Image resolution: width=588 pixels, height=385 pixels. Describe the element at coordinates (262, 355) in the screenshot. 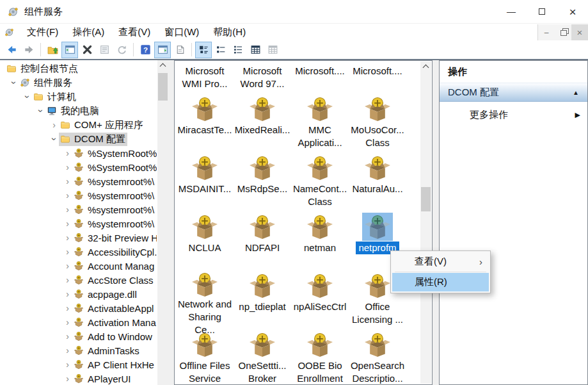

I see `dcom-component: OneSettti... Broker` at that location.